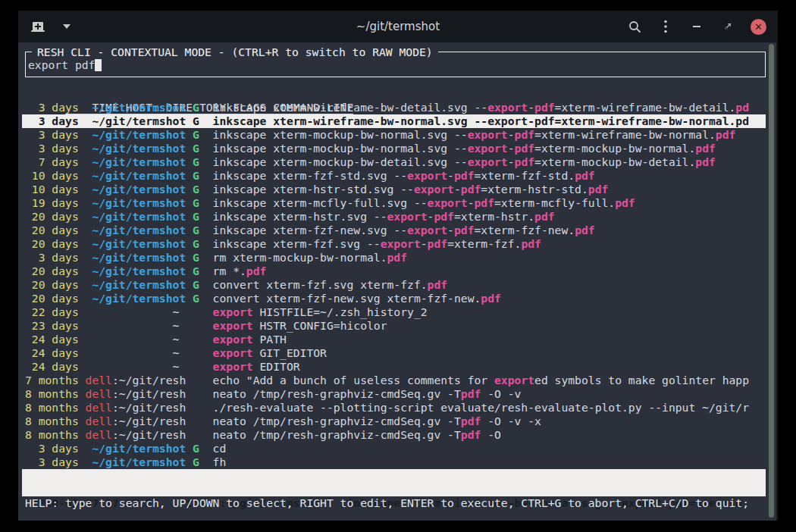  I want to click on search-panel: RESH CLI - CONTEXTUAL MODE - (CTRL+R to …, so click(396, 64).